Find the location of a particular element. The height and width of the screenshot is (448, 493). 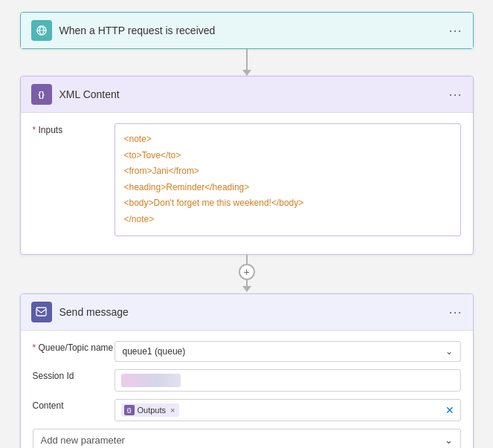

required-star: * is located at coordinates (36, 130).